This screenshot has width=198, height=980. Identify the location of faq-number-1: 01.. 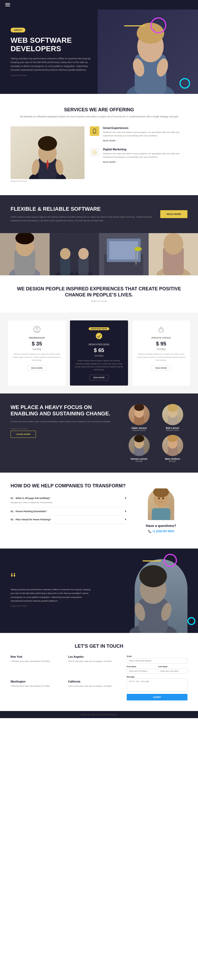
(12, 498).